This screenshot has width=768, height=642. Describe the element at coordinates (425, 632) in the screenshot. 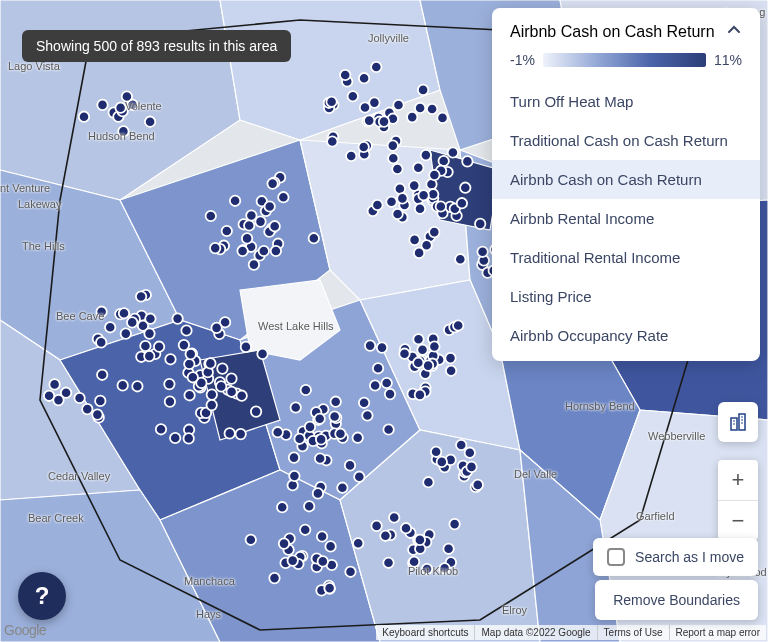

I see `keyboard-shortcuts-link: Keyboard shortcuts` at that location.